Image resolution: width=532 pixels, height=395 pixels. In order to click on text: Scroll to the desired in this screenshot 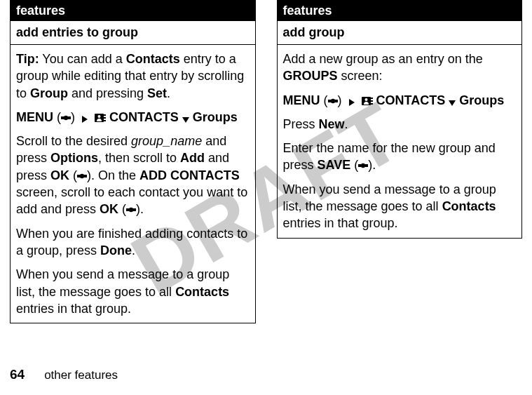, I will do `click(74, 141)`.